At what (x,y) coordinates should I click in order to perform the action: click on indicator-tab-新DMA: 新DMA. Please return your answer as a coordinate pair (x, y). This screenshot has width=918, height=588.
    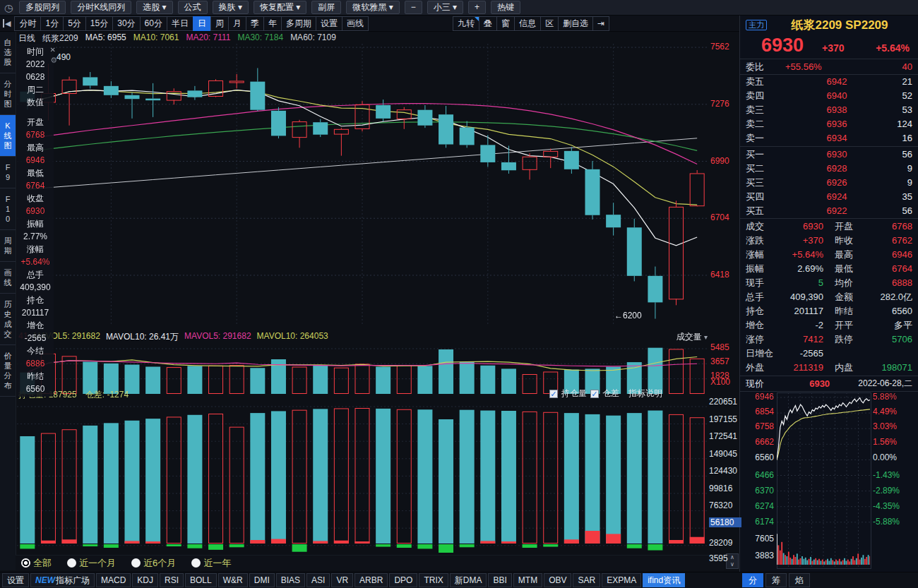
    Looking at the image, I should click on (469, 580).